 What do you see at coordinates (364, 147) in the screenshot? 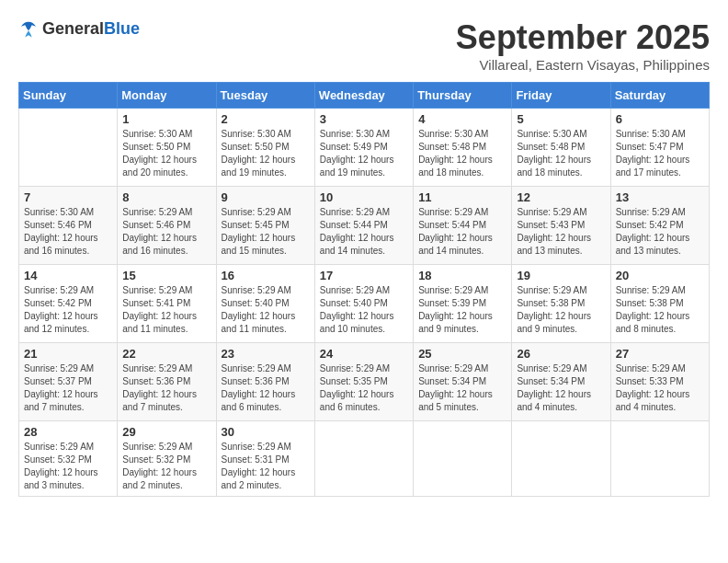
I see `calendar-week-row: 1 Sunrise: 5:30 AM Sunset: 5:50 PM Dayli…` at bounding box center [364, 147].